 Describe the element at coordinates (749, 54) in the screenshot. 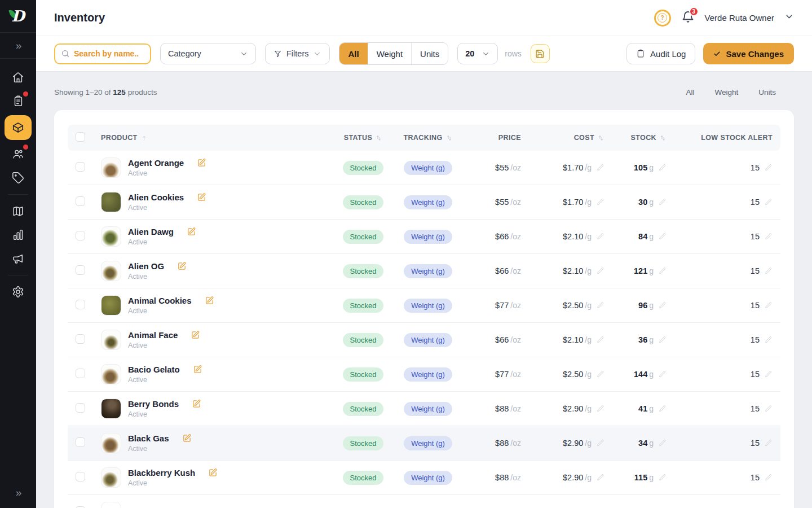

I see `save-changes-button: Save Changes` at that location.